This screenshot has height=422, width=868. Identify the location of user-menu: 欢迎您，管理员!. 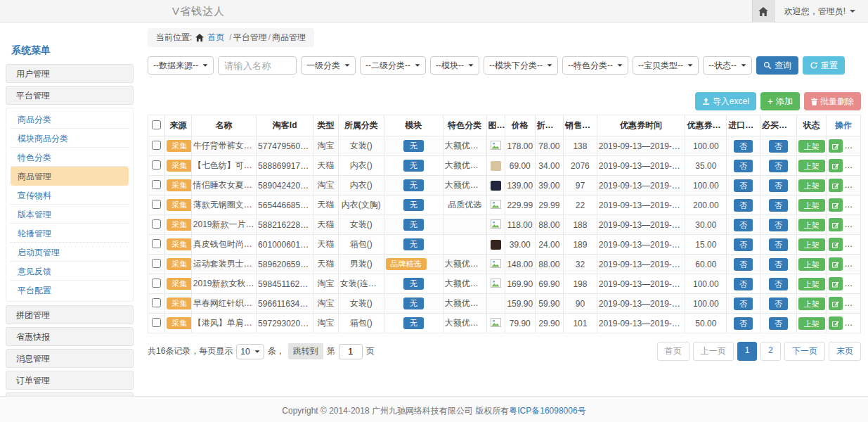
(821, 11).